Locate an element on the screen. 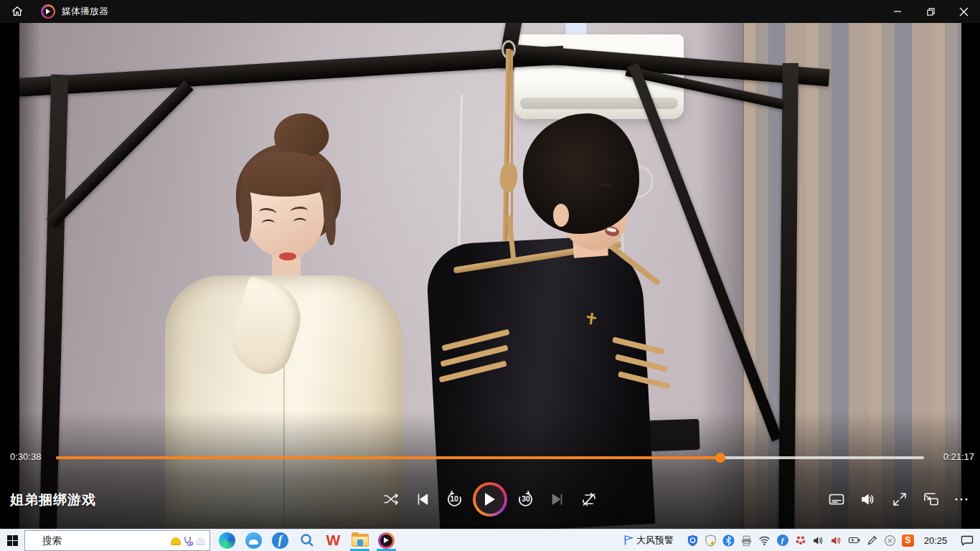  search-highlights is located at coordinates (188, 541).